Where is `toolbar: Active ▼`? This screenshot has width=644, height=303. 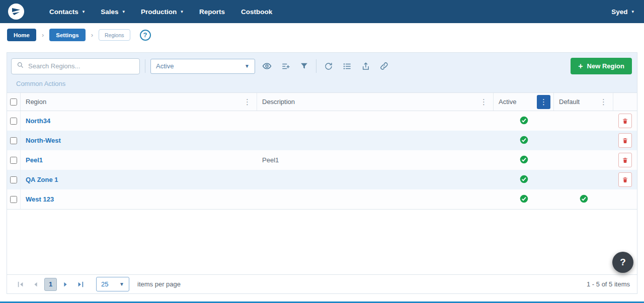 toolbar: Active ▼ is located at coordinates (321, 66).